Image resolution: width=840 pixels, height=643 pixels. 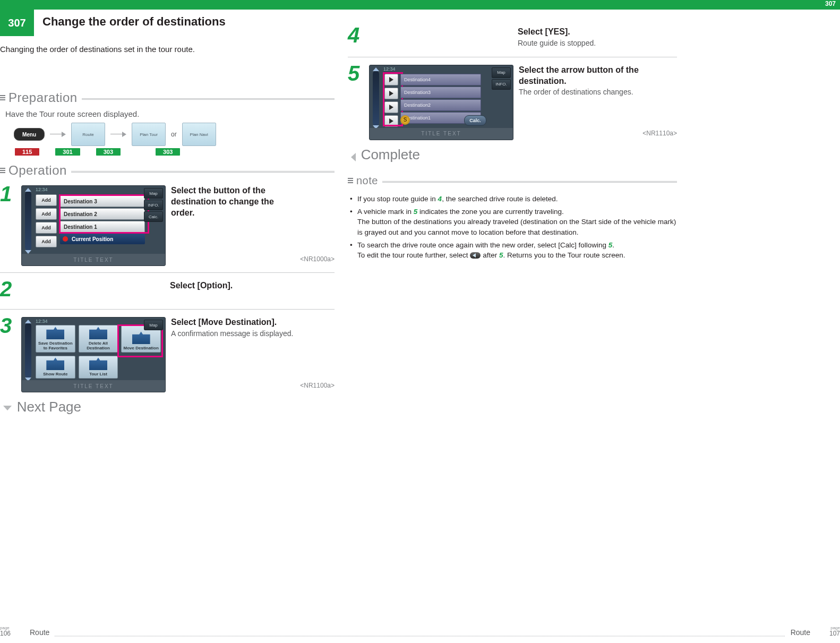 I want to click on option-tour-list: Tour List, so click(x=99, y=367).